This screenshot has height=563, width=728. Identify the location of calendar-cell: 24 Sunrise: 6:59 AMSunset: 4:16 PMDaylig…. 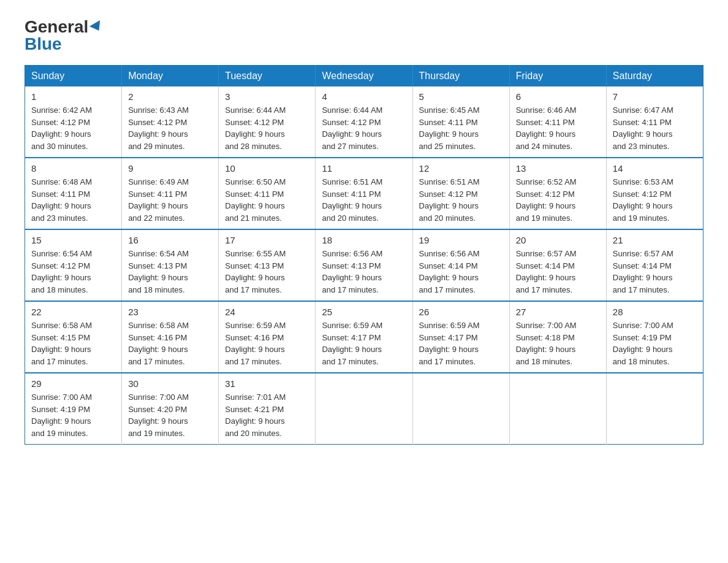
(267, 337).